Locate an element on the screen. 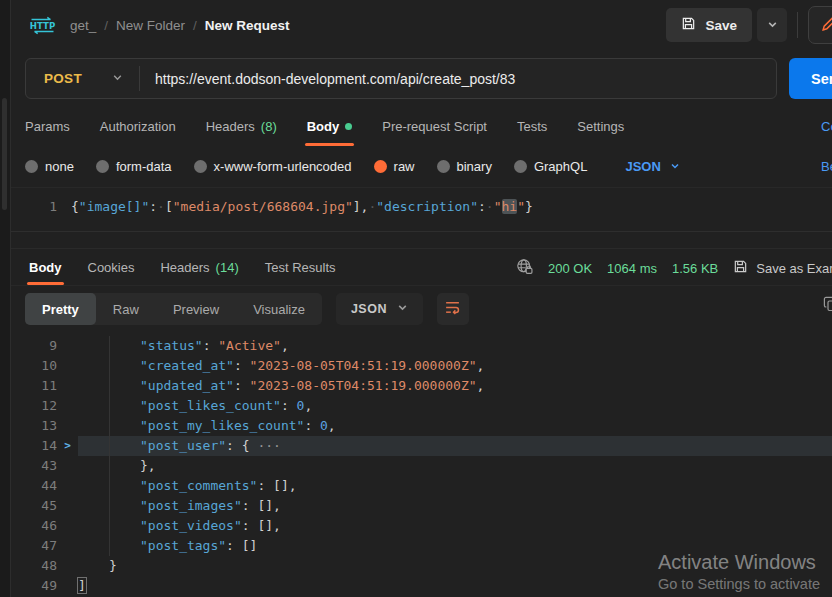  pane-divider-gap is located at coordinates (422, 240).